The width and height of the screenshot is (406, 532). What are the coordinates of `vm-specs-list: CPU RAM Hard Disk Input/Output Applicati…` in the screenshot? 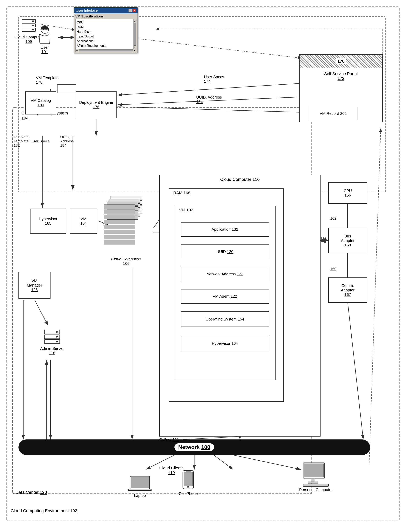 It's located at (106, 34).